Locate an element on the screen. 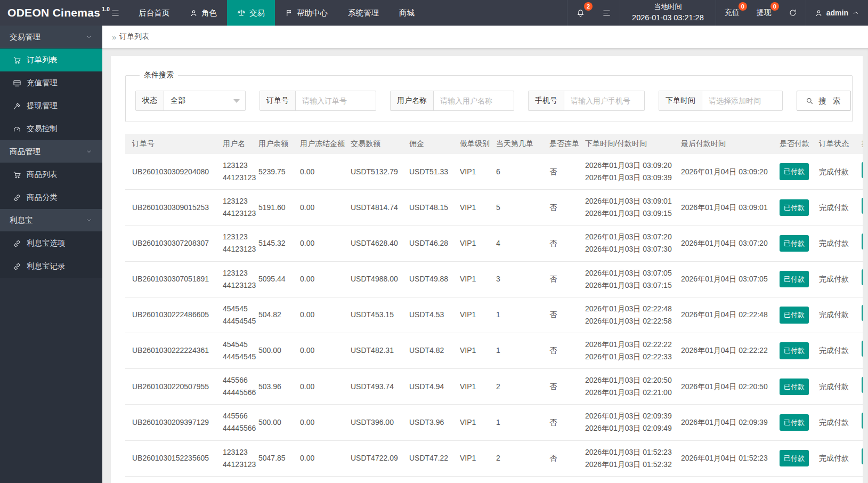 The image size is (868, 483). search-icon is located at coordinates (809, 101).